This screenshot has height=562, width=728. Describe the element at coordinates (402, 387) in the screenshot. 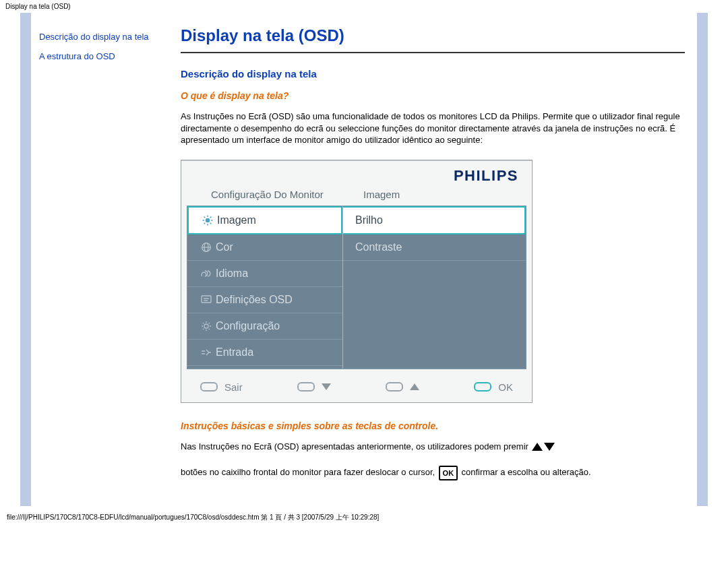

I see `osd-footer-up` at that location.